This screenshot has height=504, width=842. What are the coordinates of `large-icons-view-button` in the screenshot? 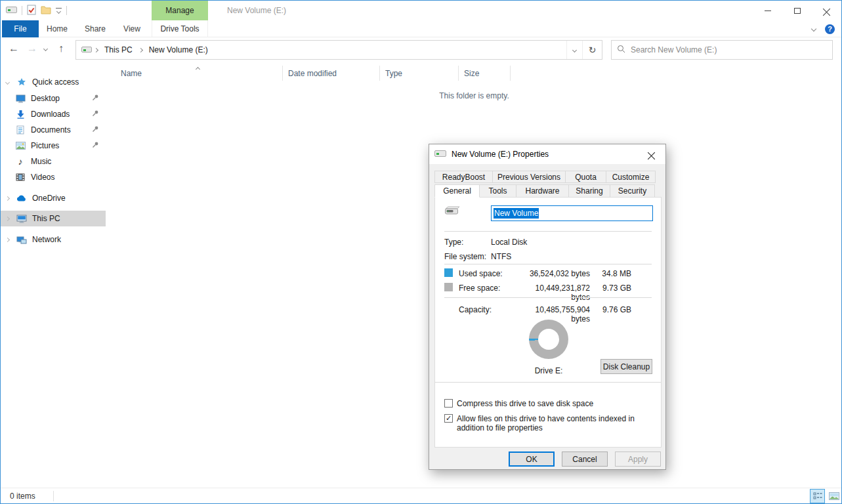 It's located at (833, 496).